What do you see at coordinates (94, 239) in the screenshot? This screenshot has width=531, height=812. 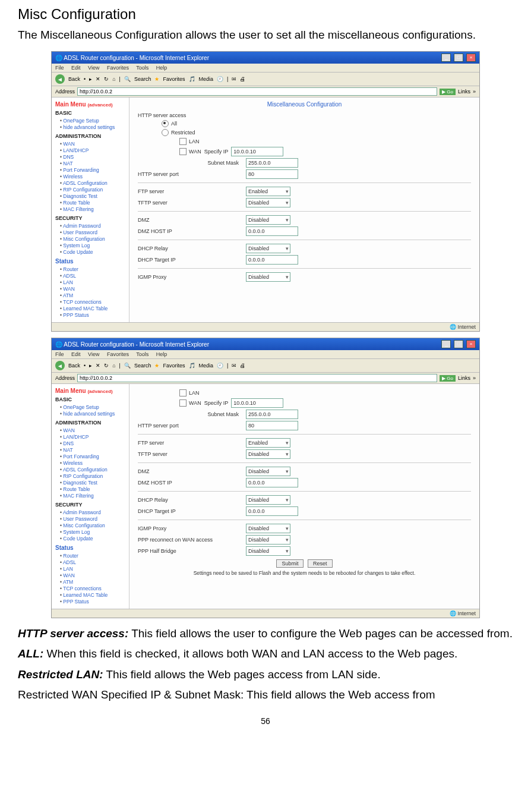 I see `sidebar-item: Misc Configuration` at bounding box center [94, 239].